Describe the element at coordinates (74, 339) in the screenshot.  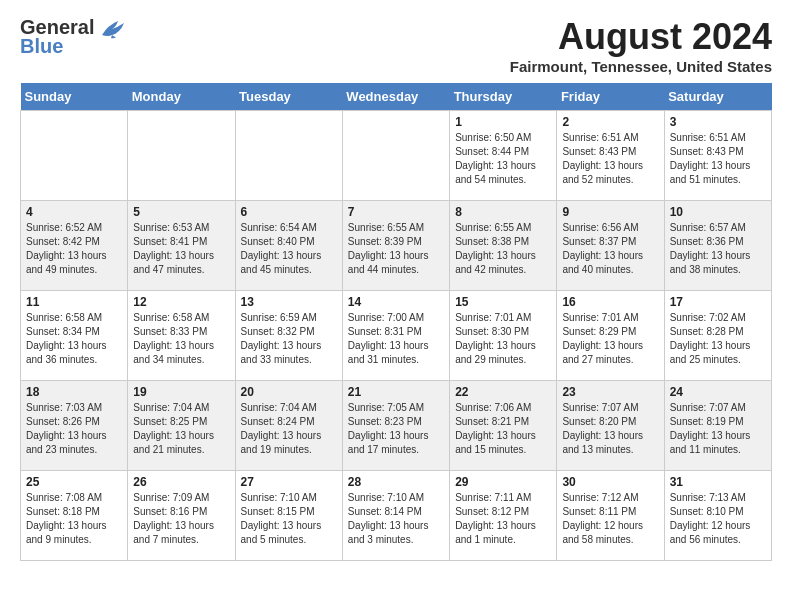
I see `cell-content: Sunrise: 6:58 AM Sunset: 8:34 PM Dayligh…` at that location.